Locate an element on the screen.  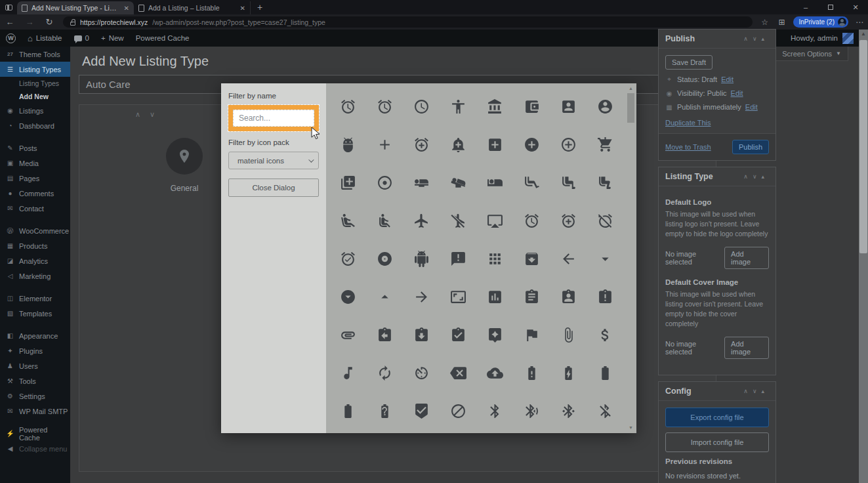
icon-assignment_ind is located at coordinates (568, 297).